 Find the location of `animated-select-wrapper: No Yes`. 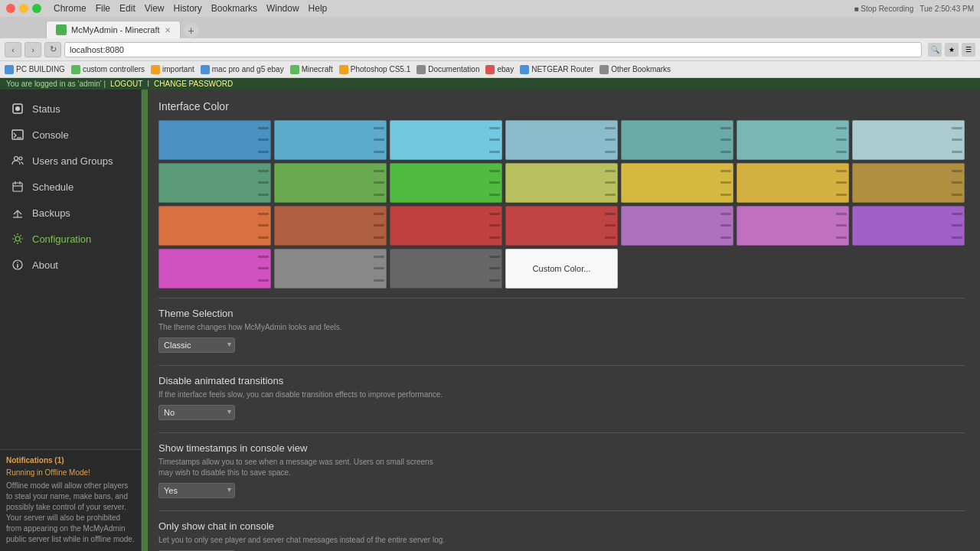

animated-select-wrapper: No Yes is located at coordinates (197, 412).